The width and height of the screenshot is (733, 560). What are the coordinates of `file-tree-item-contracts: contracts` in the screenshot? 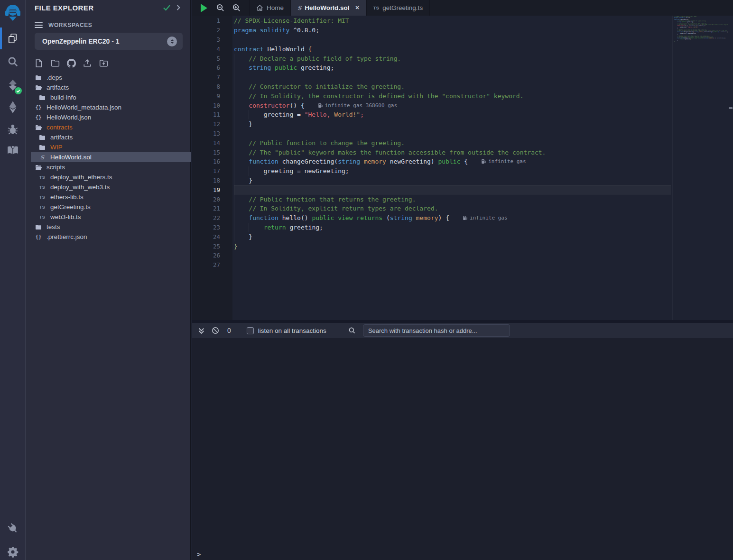 It's located at (109, 127).